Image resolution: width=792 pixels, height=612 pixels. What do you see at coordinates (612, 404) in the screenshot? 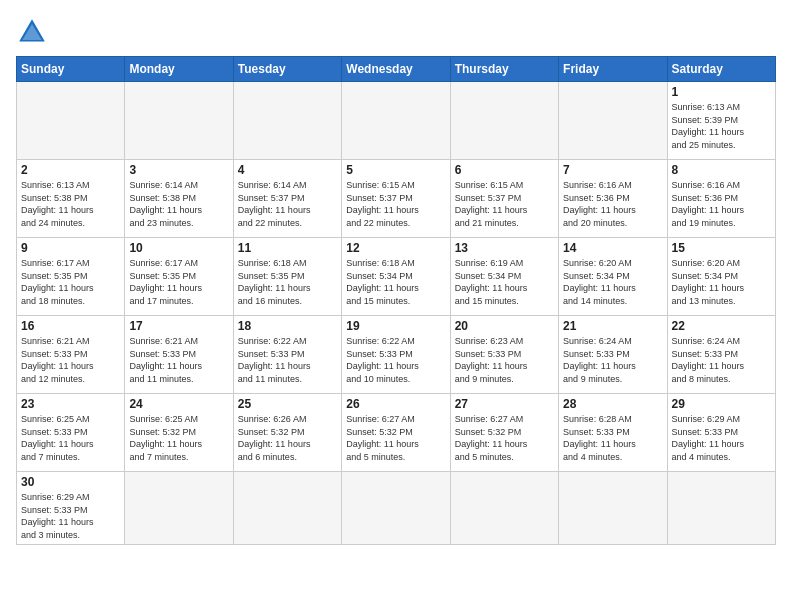
I see `day-number: 28` at bounding box center [612, 404].